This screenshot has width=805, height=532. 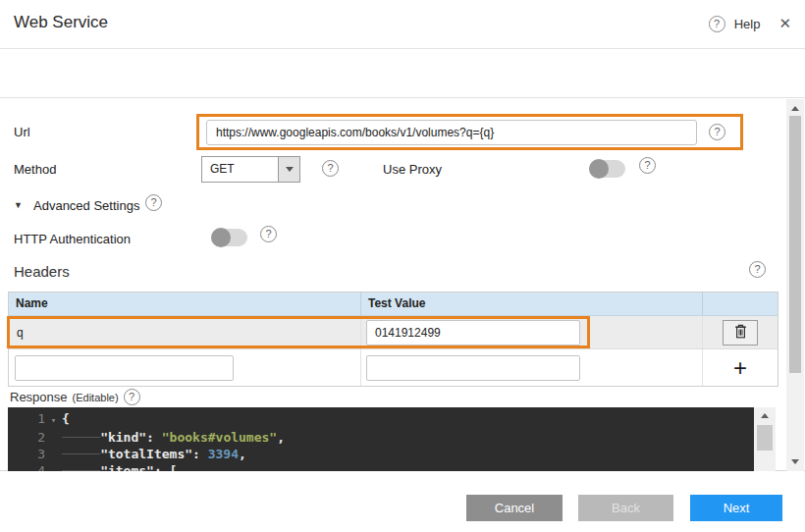 What do you see at coordinates (740, 304) in the screenshot?
I see `column-header-actions` at bounding box center [740, 304].